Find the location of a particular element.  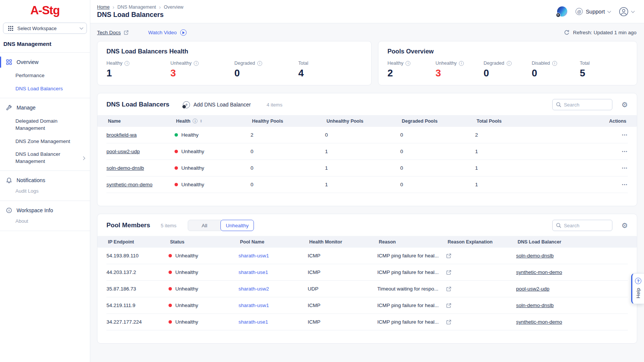

sidebar-item-performance: Performance is located at coordinates (45, 76).